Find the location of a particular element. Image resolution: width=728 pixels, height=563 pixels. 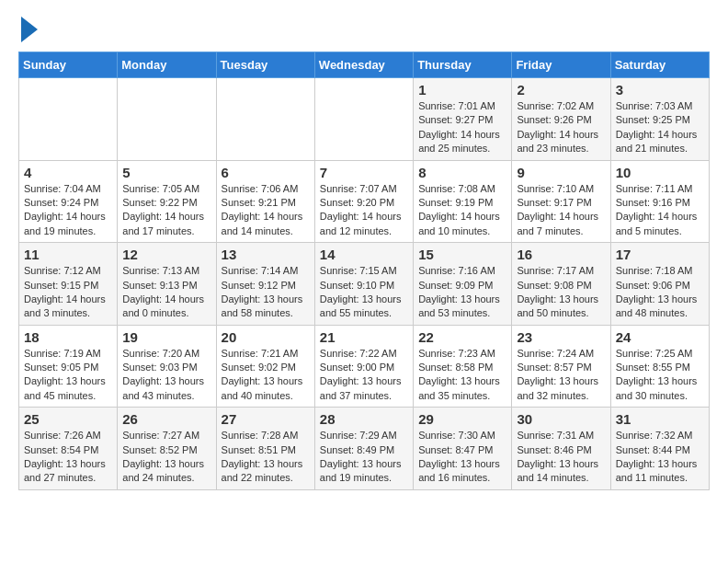

day-number: 20 is located at coordinates (266, 337).